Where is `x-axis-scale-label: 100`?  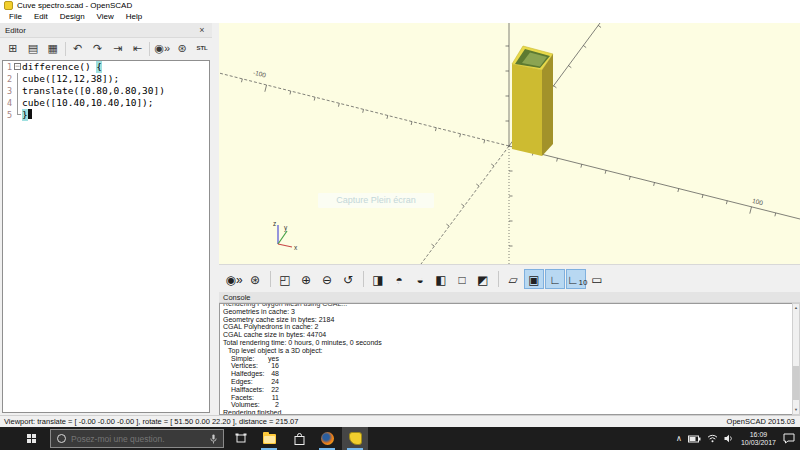 x-axis-scale-label: 100 is located at coordinates (758, 202).